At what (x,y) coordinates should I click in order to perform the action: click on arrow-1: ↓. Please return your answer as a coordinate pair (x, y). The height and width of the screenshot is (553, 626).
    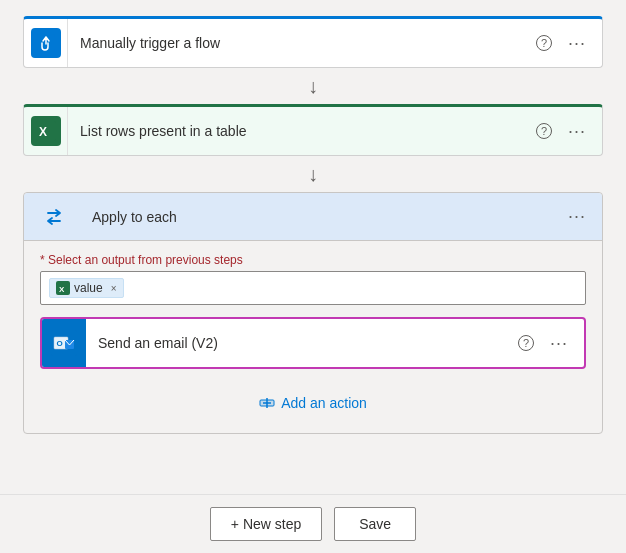
    Looking at the image, I should click on (313, 86).